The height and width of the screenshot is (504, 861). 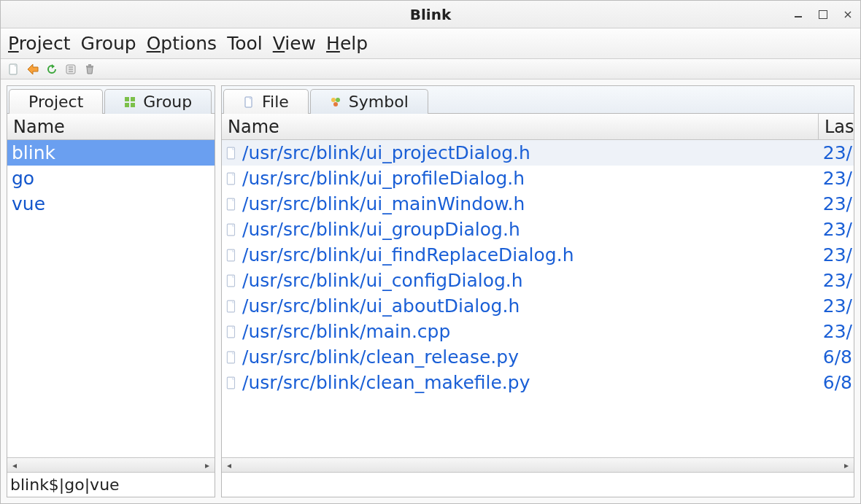 What do you see at coordinates (33, 69) in the screenshot?
I see `open-icon` at bounding box center [33, 69].